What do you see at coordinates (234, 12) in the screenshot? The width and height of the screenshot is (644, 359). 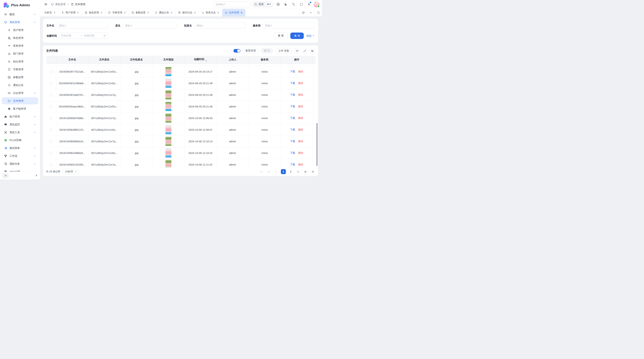 I see `tab-file-management: 文件管理 ✕` at bounding box center [234, 12].